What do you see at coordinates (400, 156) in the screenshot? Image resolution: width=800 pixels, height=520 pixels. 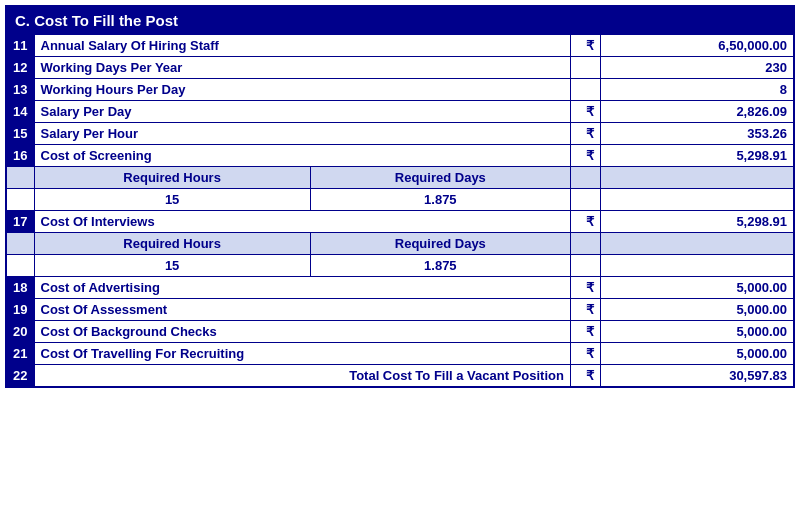 I see `table-row: 16 Cost of Screening ₹ 5,298.91` at bounding box center [400, 156].